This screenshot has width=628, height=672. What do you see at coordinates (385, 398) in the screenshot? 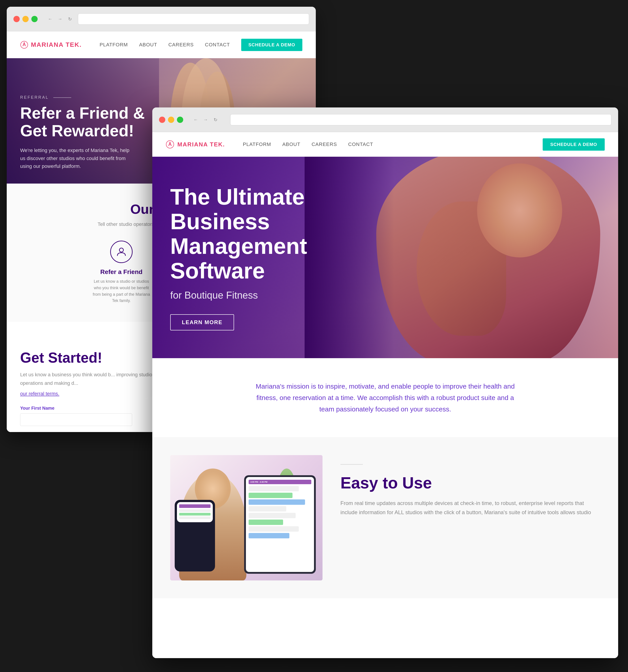
I see `mission-text-front: Mariana's mission is to inspire, motivat…` at bounding box center [385, 398].